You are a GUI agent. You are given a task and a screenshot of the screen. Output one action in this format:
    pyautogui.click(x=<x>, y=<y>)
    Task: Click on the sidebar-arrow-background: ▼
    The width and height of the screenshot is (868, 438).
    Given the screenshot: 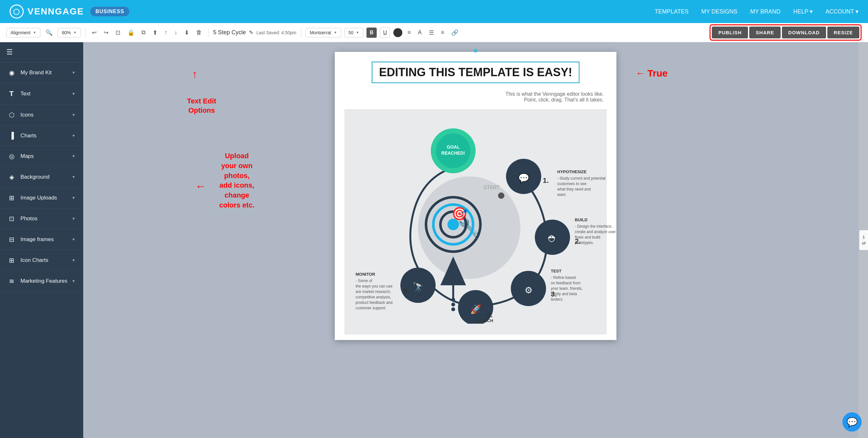 What is the action you would take?
    pyautogui.click(x=73, y=177)
    